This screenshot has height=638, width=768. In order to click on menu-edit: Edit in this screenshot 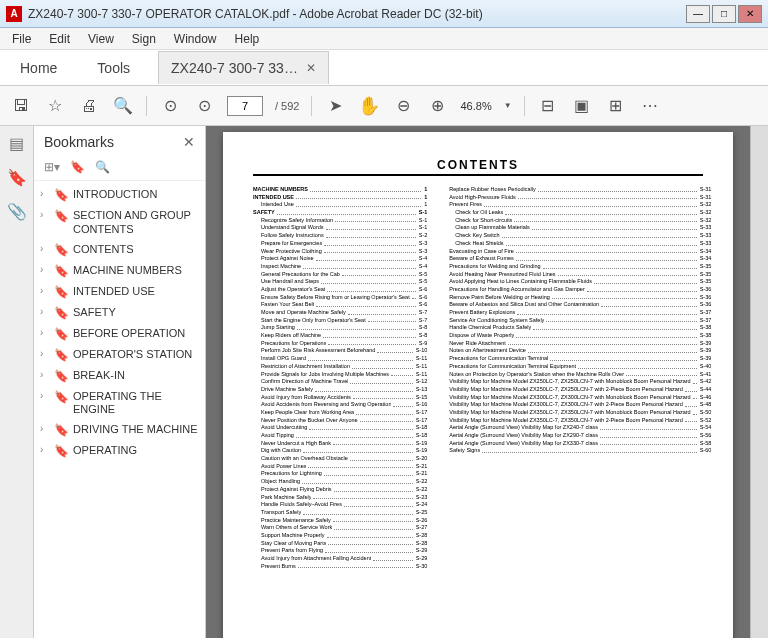, I will do `click(60, 39)`.